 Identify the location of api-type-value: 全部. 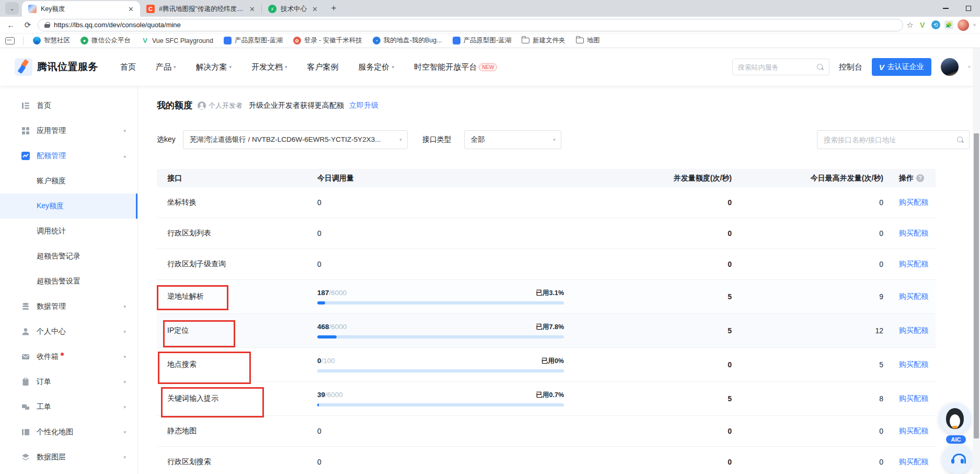
(510, 140).